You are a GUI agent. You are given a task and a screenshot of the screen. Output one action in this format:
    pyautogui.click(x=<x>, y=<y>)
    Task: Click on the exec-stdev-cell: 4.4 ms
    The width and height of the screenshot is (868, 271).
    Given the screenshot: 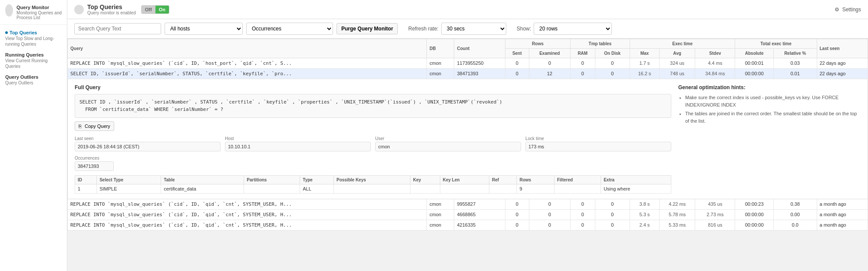 What is the action you would take?
    pyautogui.click(x=715, y=64)
    